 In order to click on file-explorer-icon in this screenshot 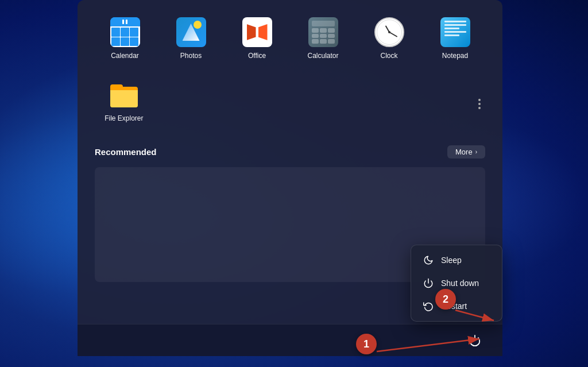, I will do `click(124, 95)`.